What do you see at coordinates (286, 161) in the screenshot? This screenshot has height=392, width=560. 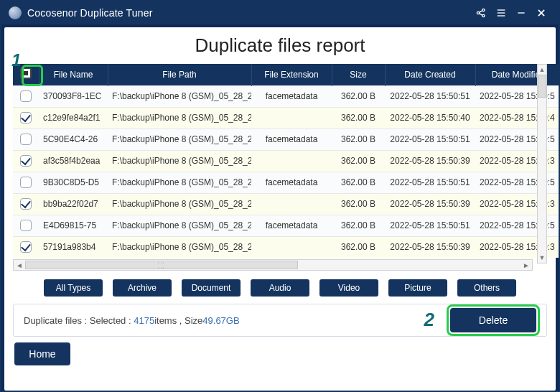 I see `table-row: af3c58f4b2eaaF:\backup\iPhone 8 (GSM)_05…` at bounding box center [286, 161].